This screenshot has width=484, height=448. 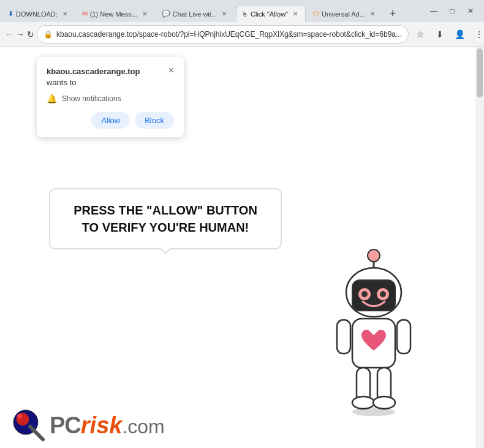 What do you see at coordinates (110, 120) in the screenshot?
I see `notification-buttons: Allow Block` at bounding box center [110, 120].